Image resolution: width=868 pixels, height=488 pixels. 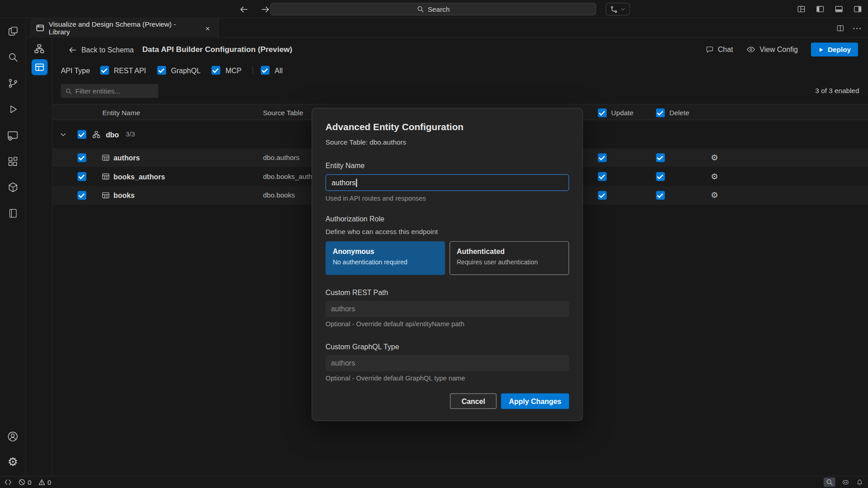 I want to click on all-checkbox, so click(x=265, y=70).